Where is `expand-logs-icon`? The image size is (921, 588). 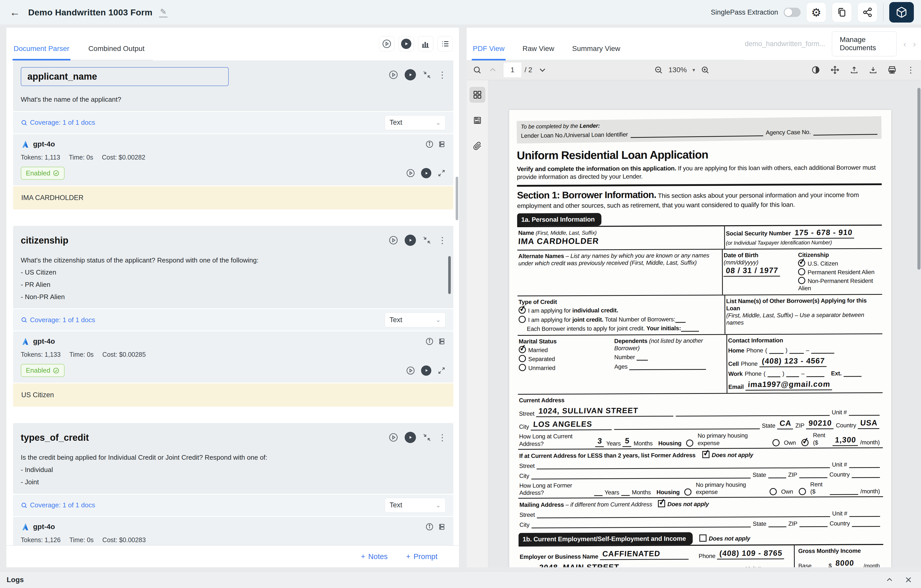 expand-logs-icon is located at coordinates (890, 580).